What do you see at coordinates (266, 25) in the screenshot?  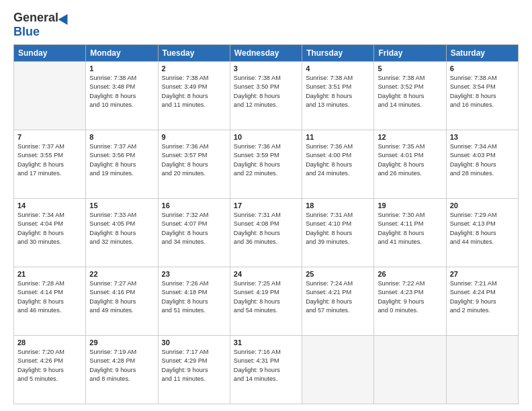 I see `header: General Blue` at bounding box center [266, 25].